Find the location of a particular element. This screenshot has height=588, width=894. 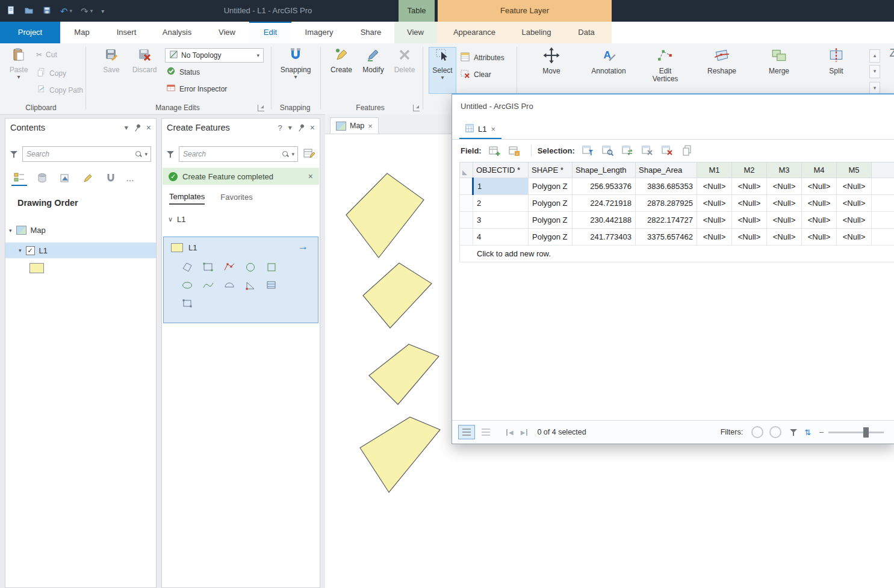

tool-polygon-icon is located at coordinates (187, 267).